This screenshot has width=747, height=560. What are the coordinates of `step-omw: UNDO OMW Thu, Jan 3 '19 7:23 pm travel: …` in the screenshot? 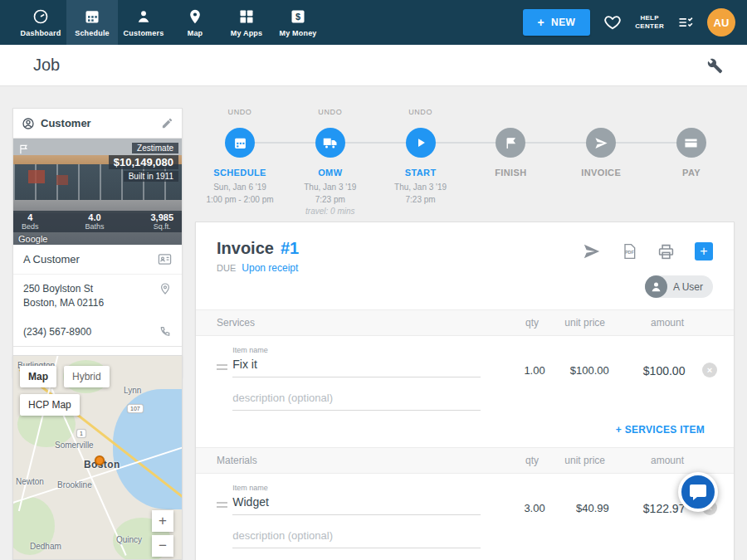 It's located at (330, 163).